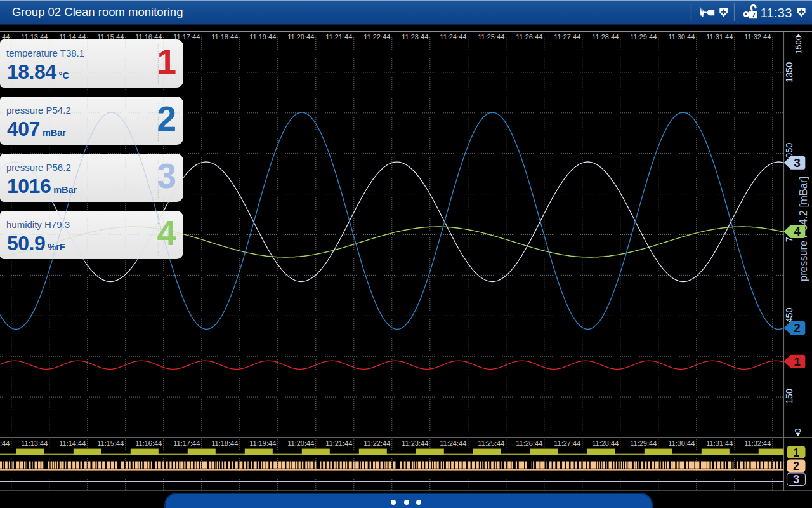 This screenshot has height=508, width=812. What do you see at coordinates (148, 443) in the screenshot?
I see `svg-text: 11:16:44` at bounding box center [148, 443].